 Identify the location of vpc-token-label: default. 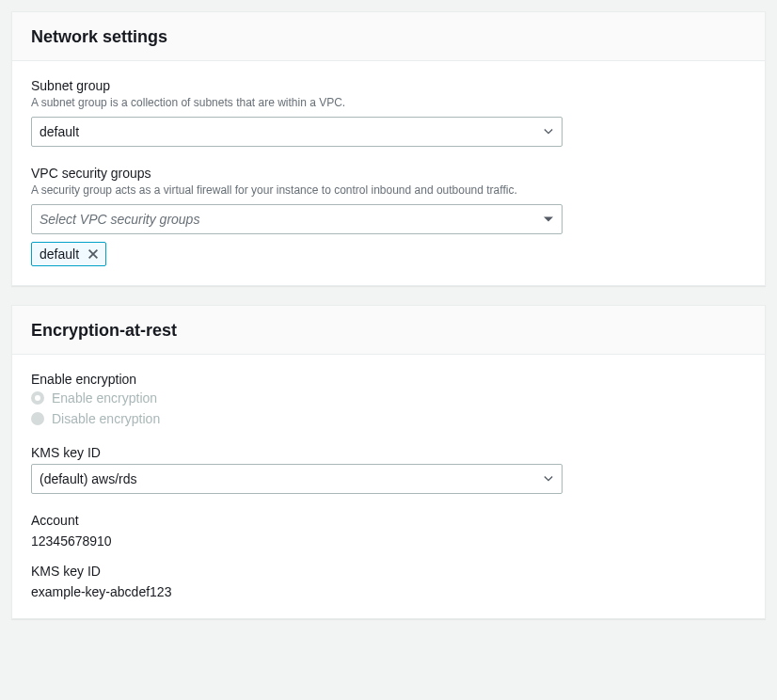
(59, 254).